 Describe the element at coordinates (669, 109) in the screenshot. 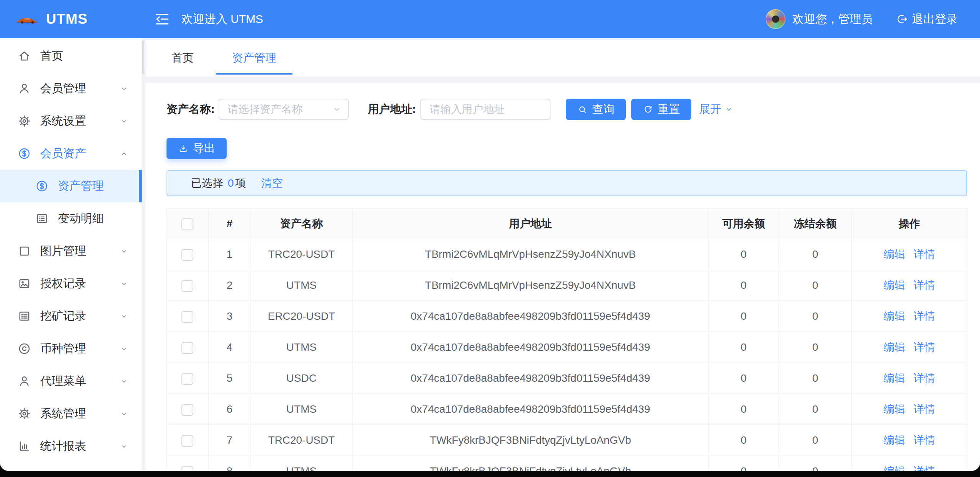

I see `reset-button-label: 重置` at that location.